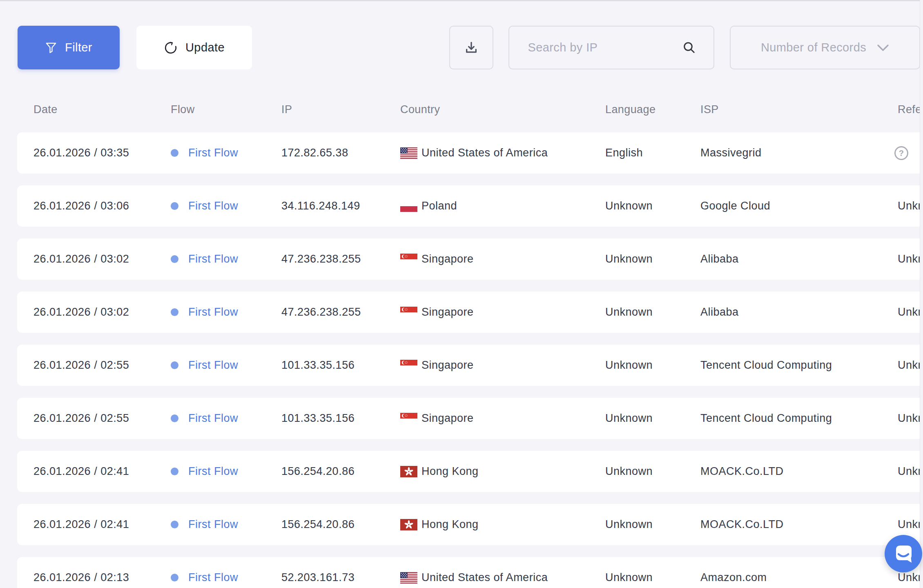 This screenshot has height=588, width=923. I want to click on cell-ip: 172.82.65.38, so click(315, 153).